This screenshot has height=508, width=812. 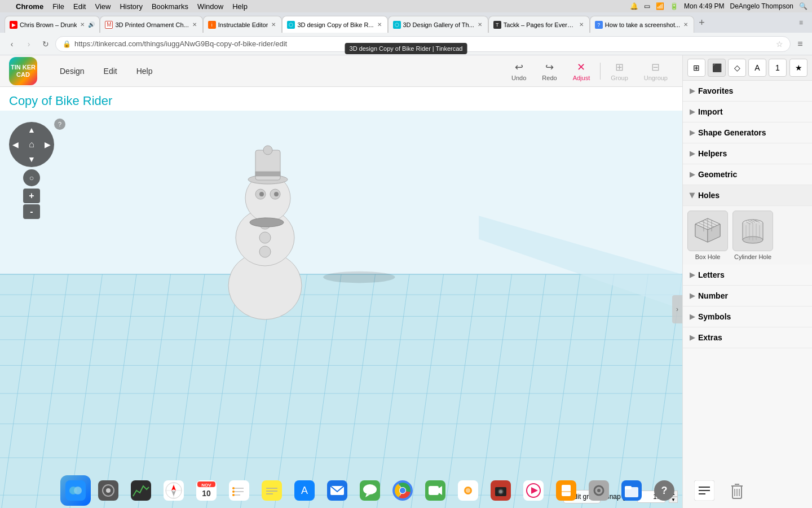 What do you see at coordinates (29, 7) in the screenshot?
I see `menu-chrome: Chrome` at bounding box center [29, 7].